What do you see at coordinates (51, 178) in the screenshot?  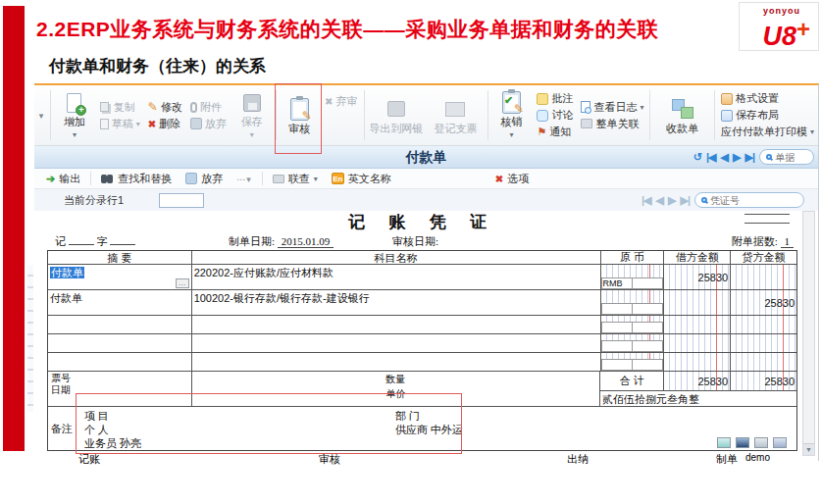 I see `output-arrow-icon: ➔` at bounding box center [51, 178].